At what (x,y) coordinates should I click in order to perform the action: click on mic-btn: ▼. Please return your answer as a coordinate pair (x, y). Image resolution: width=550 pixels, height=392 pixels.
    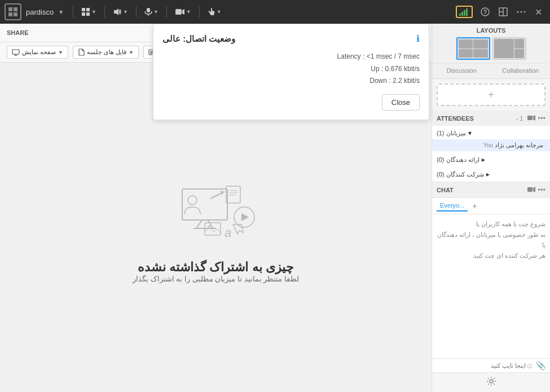
    Looking at the image, I should click on (151, 12).